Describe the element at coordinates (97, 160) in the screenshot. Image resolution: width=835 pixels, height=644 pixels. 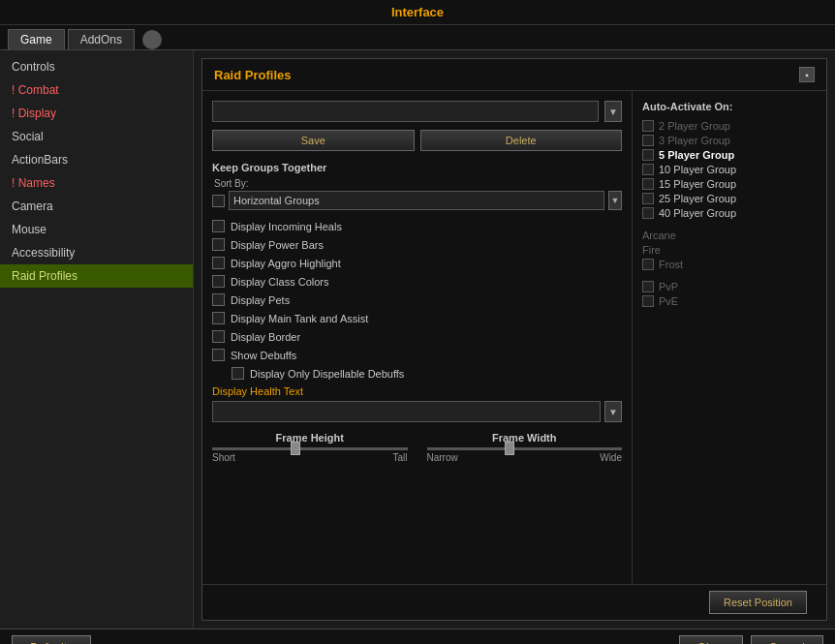
I see `sidebar-item-actionbars: ActionBars` at that location.